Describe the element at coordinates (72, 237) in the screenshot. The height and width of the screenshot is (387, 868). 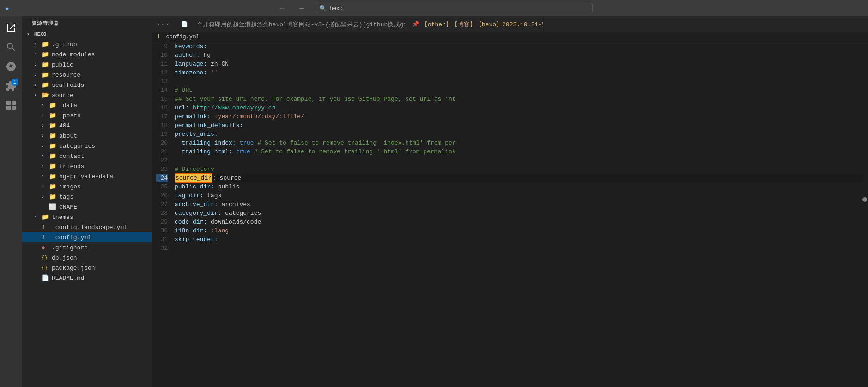
I see `config-yml-label: _config.yml` at that location.